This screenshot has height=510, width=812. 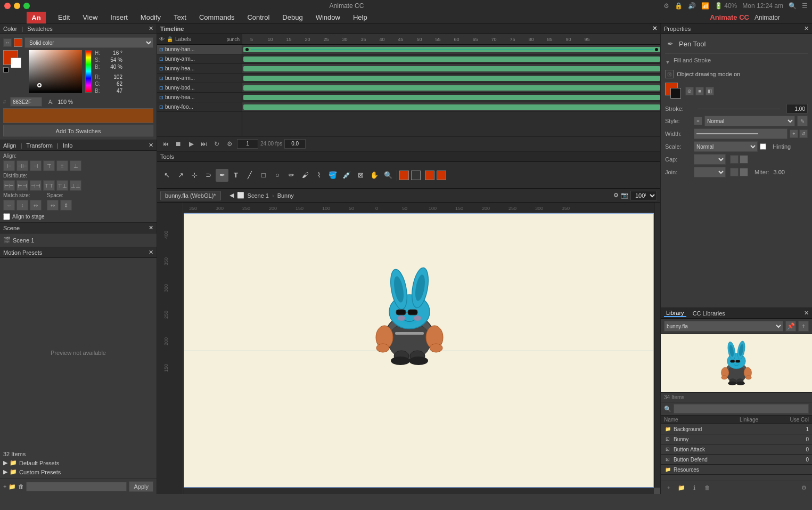 What do you see at coordinates (736, 450) in the screenshot?
I see `library-item-2: ⊡ Button Attack 0` at bounding box center [736, 450].